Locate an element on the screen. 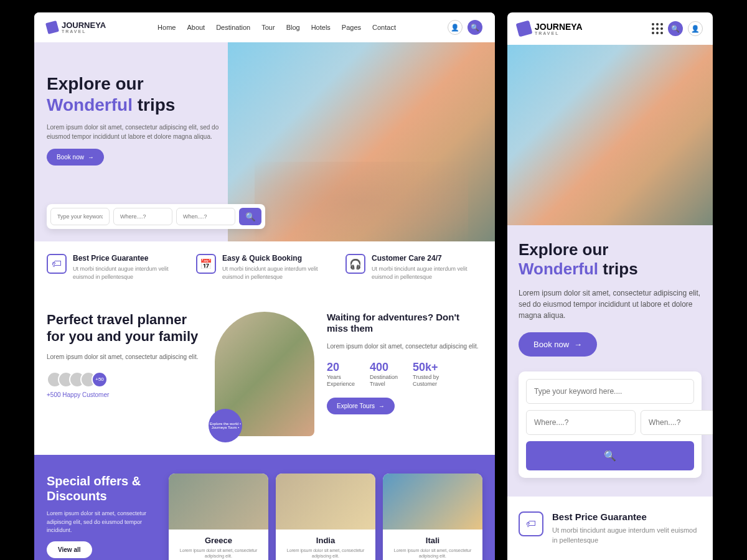  planner-title: Perfect travel planner for you and your … is located at coordinates (125, 329).